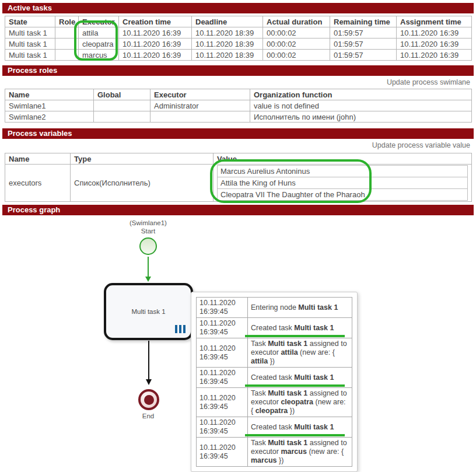 The height and width of the screenshot is (472, 476). What do you see at coordinates (30, 22) in the screenshot?
I see `column-header: State` at bounding box center [30, 22].